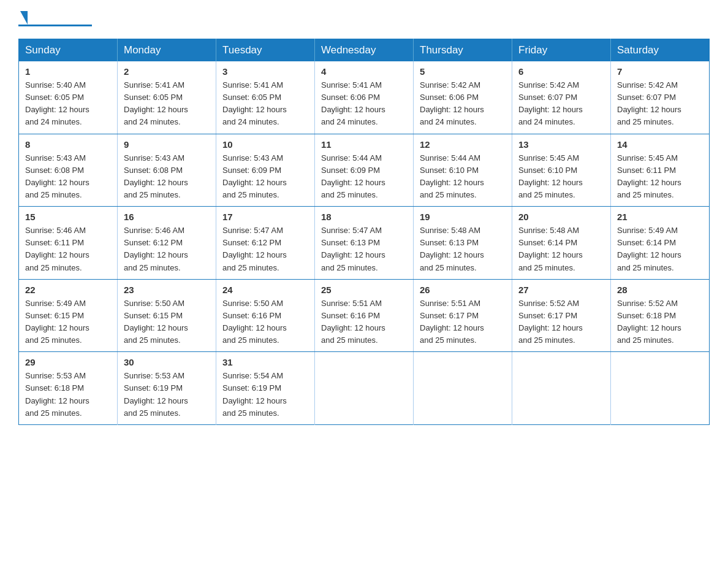 The height and width of the screenshot is (563, 728). I want to click on calendar-cell: 16Sunrise: 5:46 AMSunset: 6:12 PMDayligh…, so click(167, 243).